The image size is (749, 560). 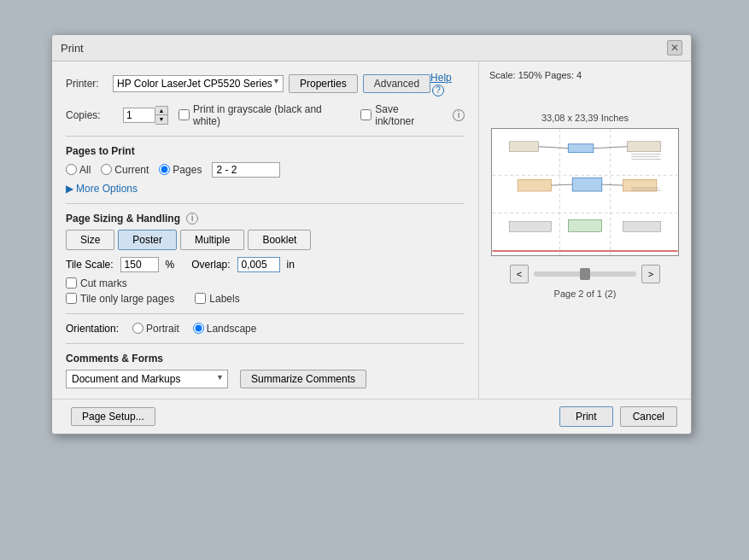 I want to click on poster-button: Poster, so click(x=147, y=240).